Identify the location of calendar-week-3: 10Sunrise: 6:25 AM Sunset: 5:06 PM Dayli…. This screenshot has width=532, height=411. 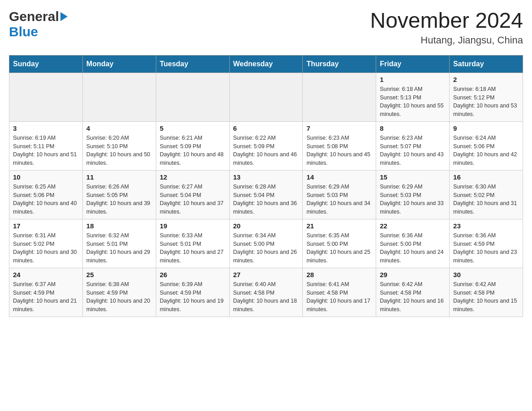
(266, 194).